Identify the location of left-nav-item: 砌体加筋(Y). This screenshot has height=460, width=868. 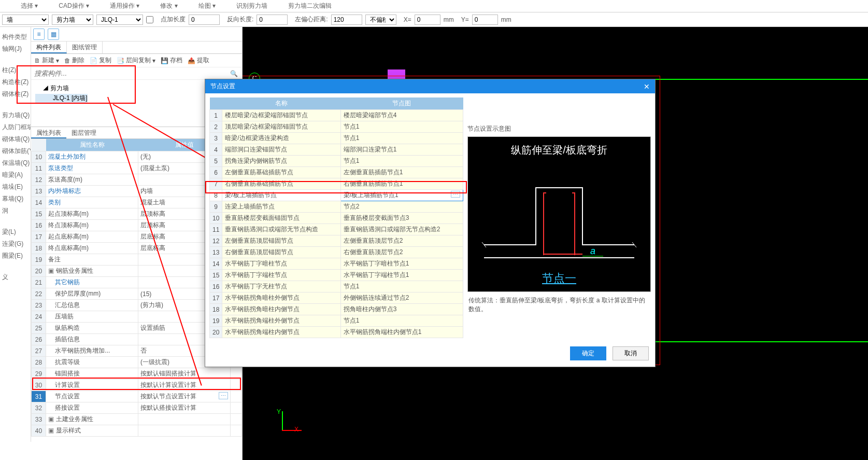
(16, 151).